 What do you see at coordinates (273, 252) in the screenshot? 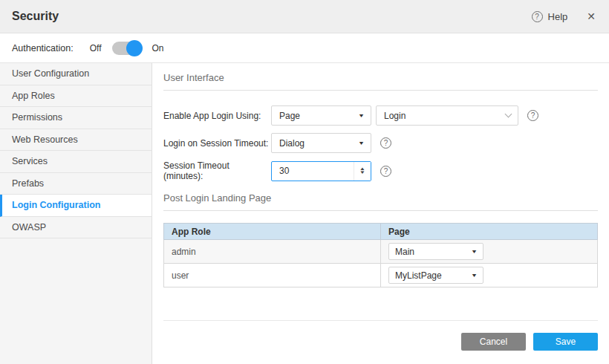
I see `role-cell-admin: admin` at bounding box center [273, 252].